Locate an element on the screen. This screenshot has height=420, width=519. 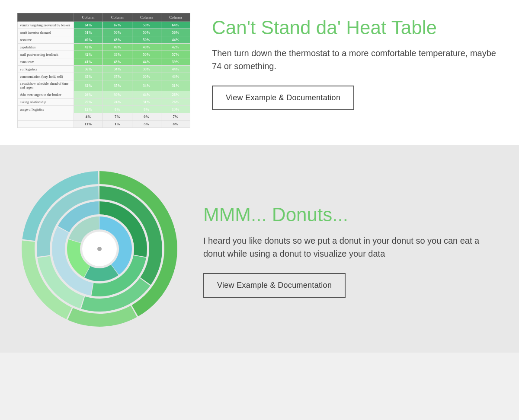
heat-table-wrapper: ColumnColumnColumnColumn vendor targetin… is located at coordinates (104, 70).